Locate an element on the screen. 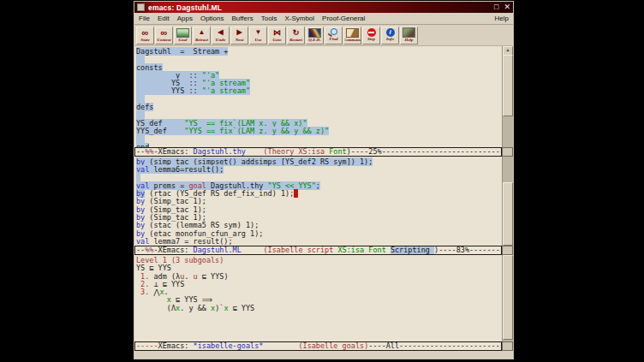 The image size is (644, 362). toolbar-button-command: Command is located at coordinates (353, 36).